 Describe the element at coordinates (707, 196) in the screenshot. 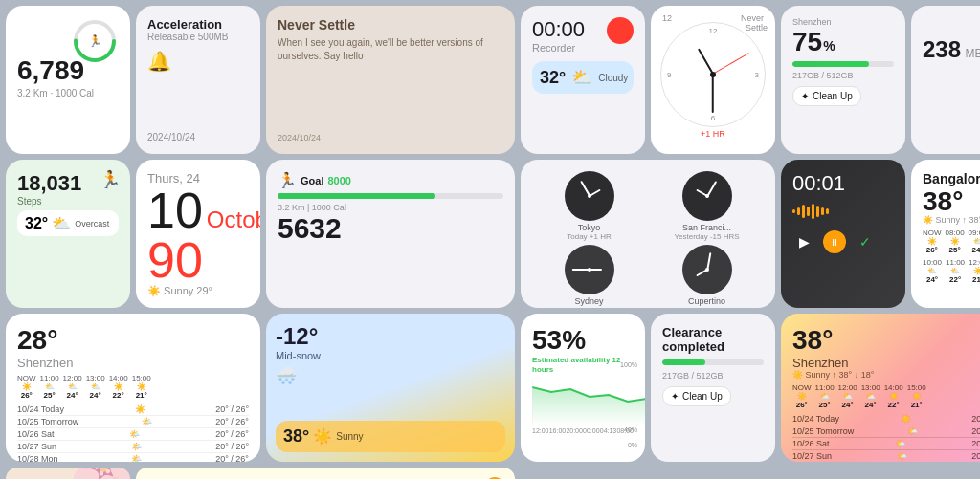

I see `clock-face-sf` at that location.